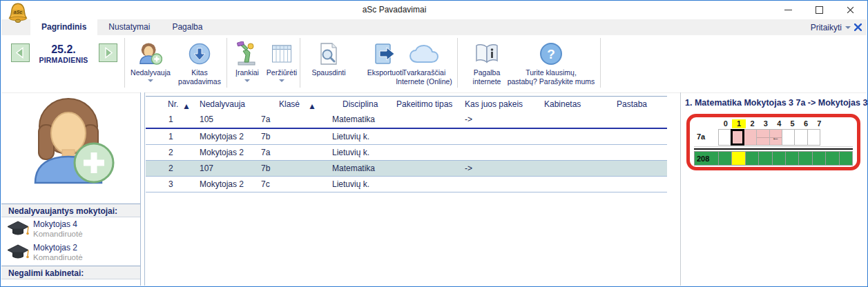 This screenshot has width=868, height=287. I want to click on maximize-button, so click(819, 10).